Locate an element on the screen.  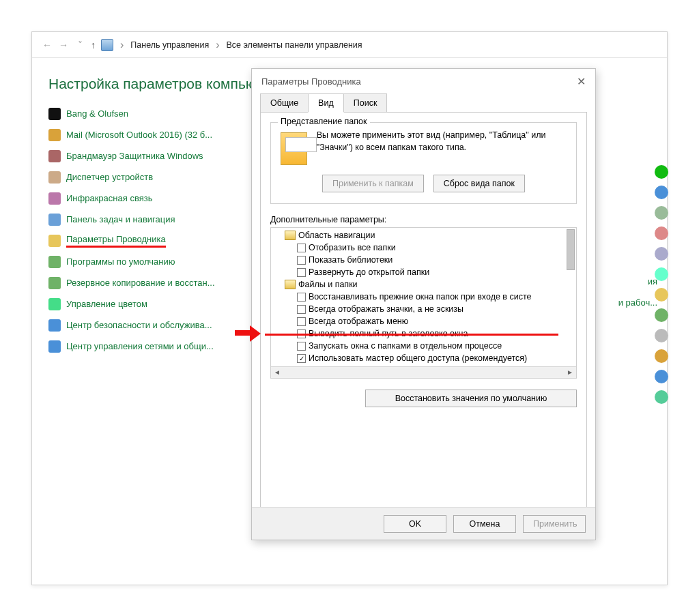
tree-label: Запускать окна с папками в отдельном про… is located at coordinates (405, 346).